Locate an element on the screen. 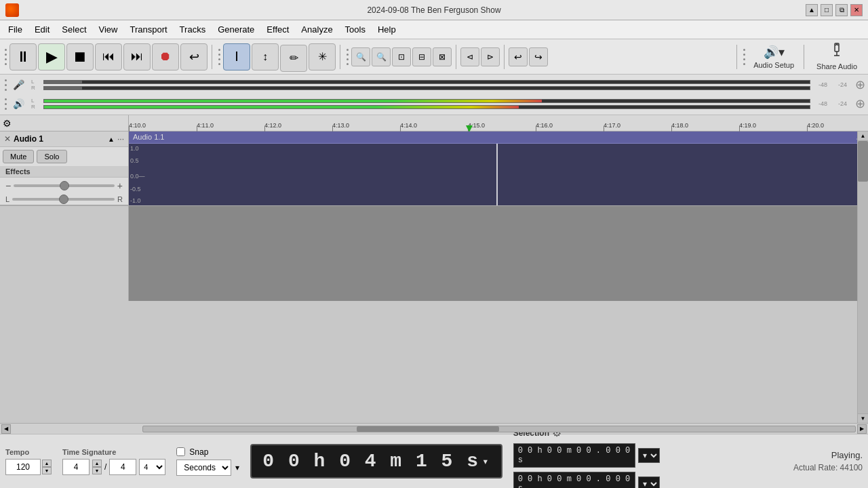 This screenshot has height=488, width=868. record-button: ⏺ is located at coordinates (165, 57).